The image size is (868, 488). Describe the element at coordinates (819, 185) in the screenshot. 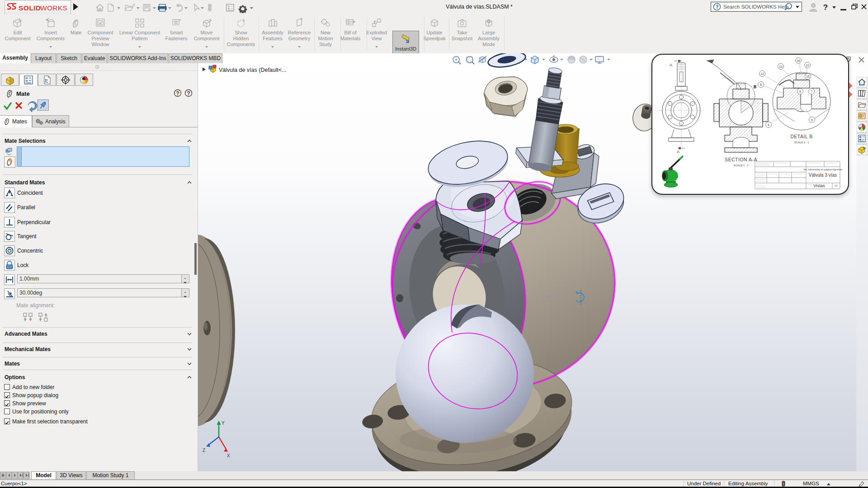

I see `svg-text: Vistas` at that location.